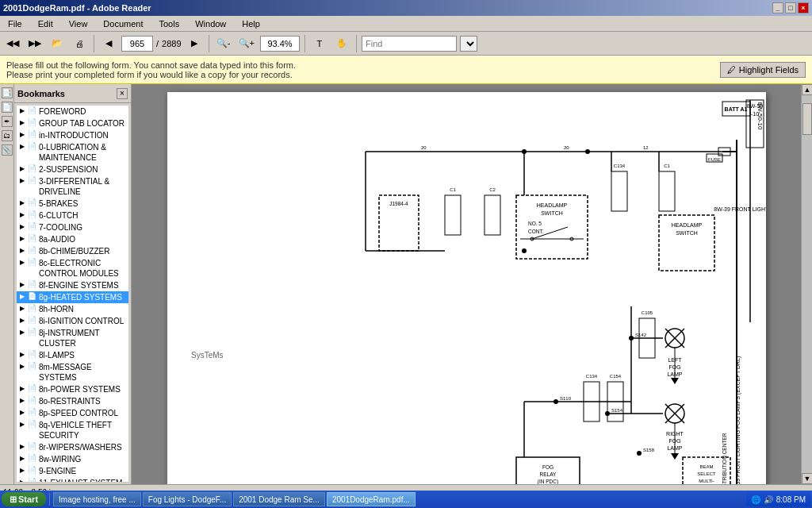 The height and width of the screenshot is (508, 812). Describe the element at coordinates (82, 356) in the screenshot. I see `bookmark-label: 8l-LAMPS` at that location.